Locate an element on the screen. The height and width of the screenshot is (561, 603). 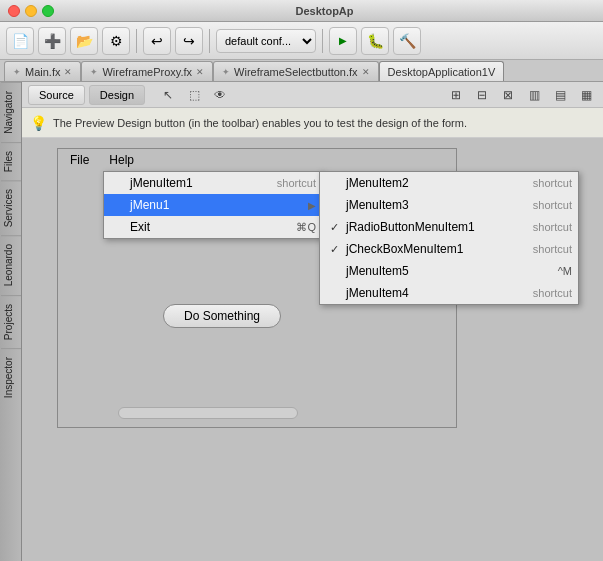
tab-main-fx-label: Main.fx is located at coordinates (42, 72).